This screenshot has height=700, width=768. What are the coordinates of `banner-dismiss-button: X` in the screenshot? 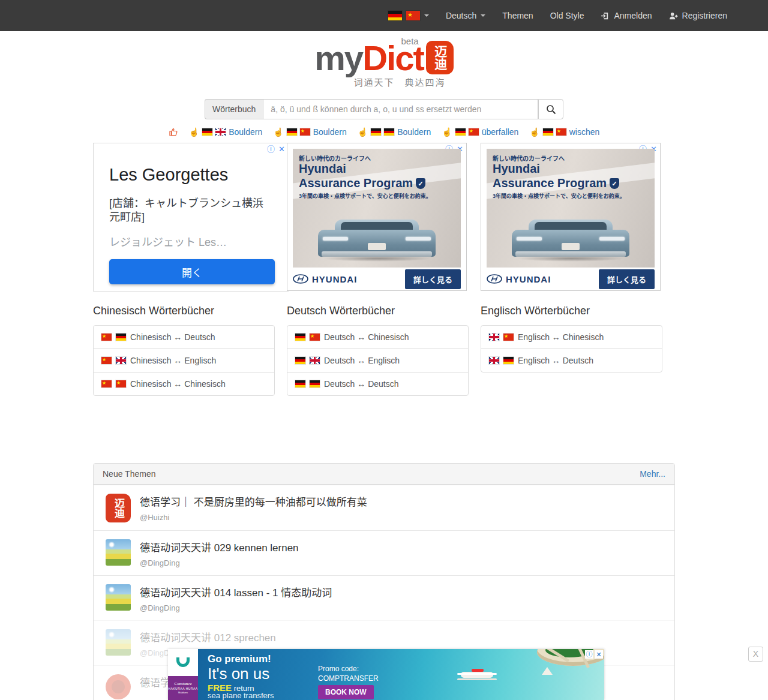 It's located at (756, 654).